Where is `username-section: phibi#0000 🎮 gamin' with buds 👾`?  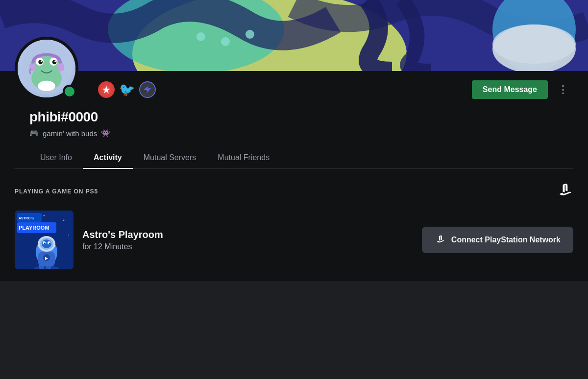 username-section: phibi#0000 🎮 gamin' with buds 👾 is located at coordinates (294, 121).